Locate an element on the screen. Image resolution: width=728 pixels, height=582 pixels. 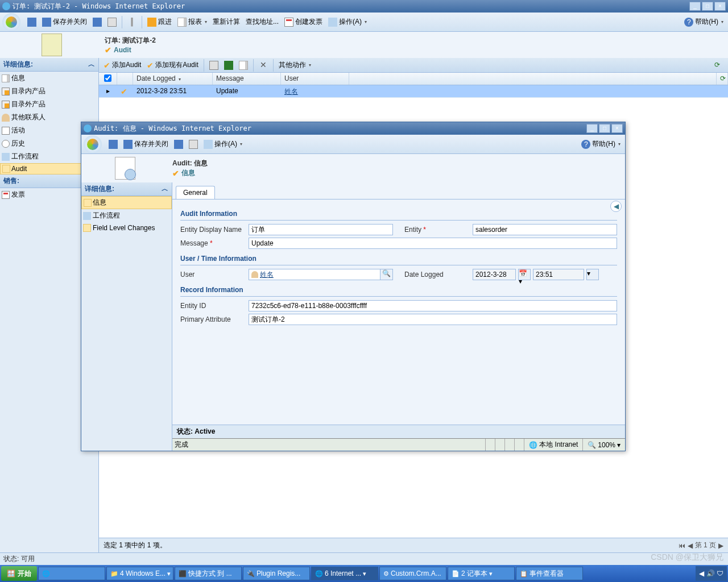
grid-row: ▸ ✔ 2012-3-28 23:51 Update 姓名 is located at coordinates (413, 92).